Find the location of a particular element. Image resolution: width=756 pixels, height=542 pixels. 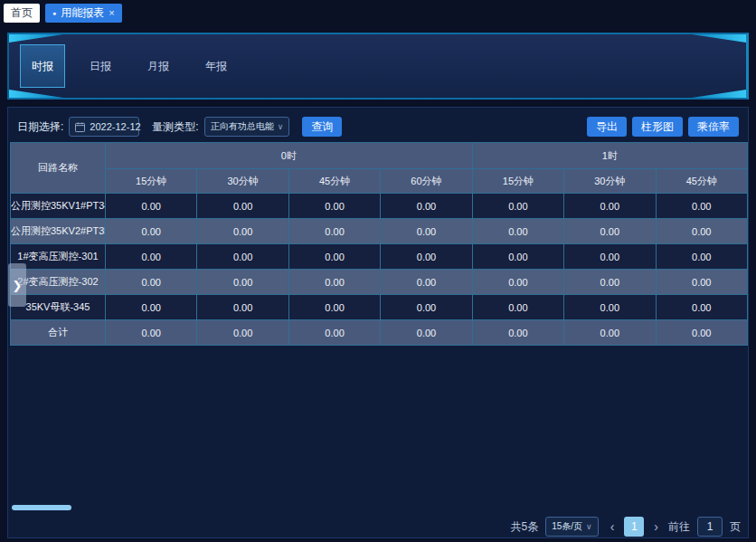

next-page-icon: › is located at coordinates (657, 527).